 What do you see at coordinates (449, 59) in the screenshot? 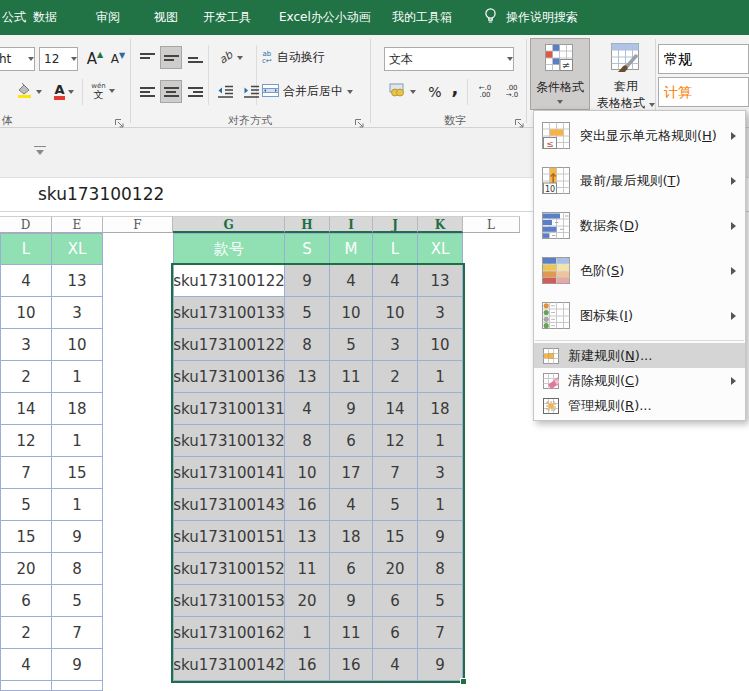
I see `number-format-combo: 文本` at bounding box center [449, 59].